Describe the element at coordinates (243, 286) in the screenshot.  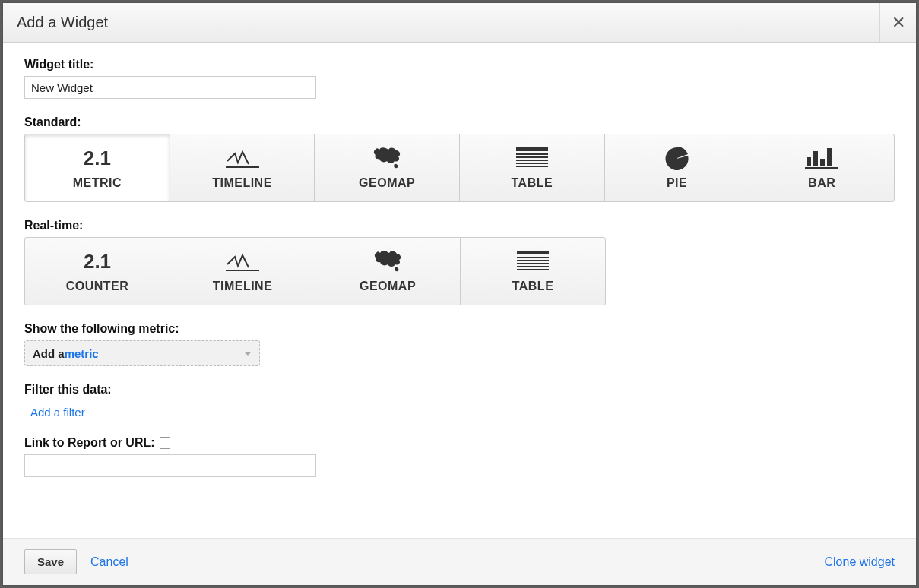
I see `realtime-tile-label: TIMELINE` at that location.